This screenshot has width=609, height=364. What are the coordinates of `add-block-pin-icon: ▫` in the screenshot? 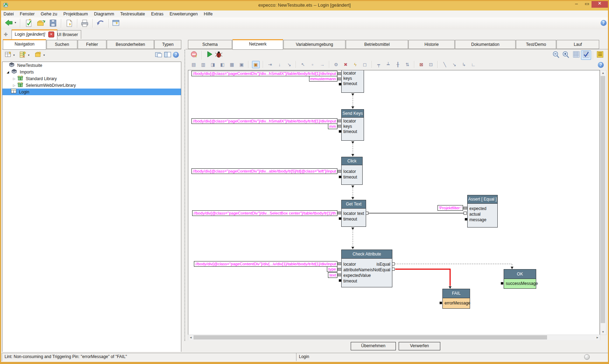 It's located at (313, 64).